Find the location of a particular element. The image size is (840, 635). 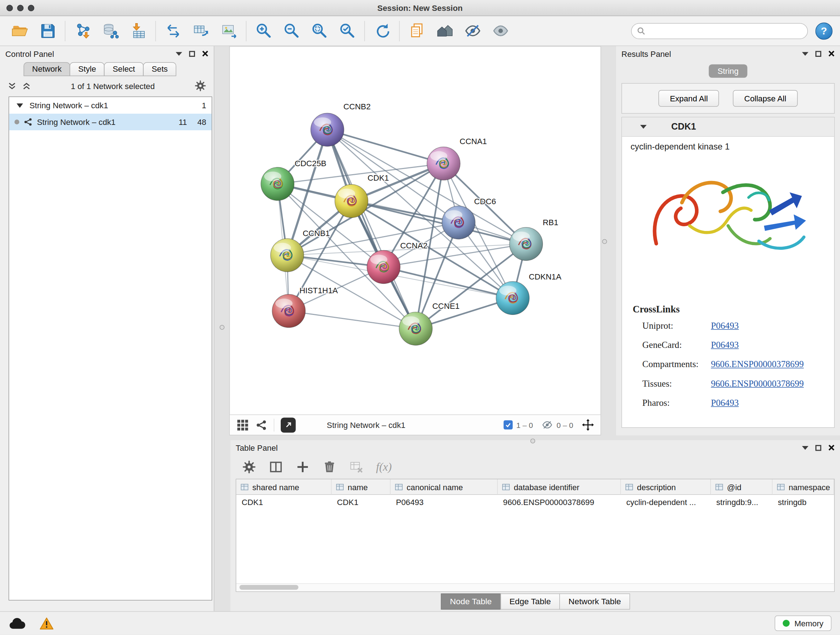

table-settings-gear-icon is located at coordinates (249, 467).